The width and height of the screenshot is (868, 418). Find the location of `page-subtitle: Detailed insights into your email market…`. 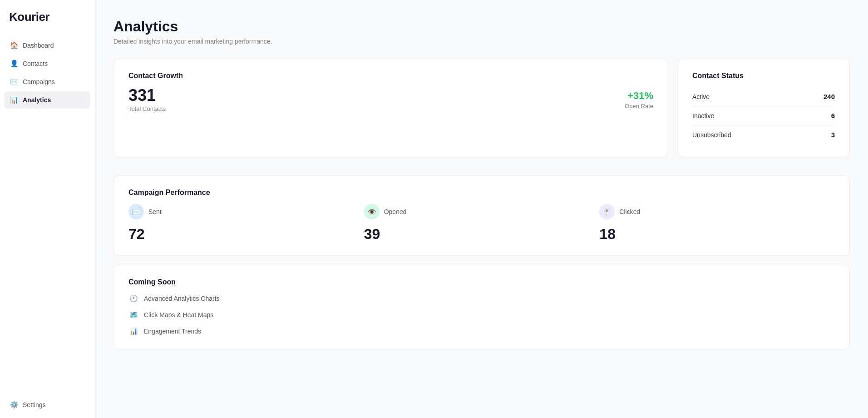

page-subtitle: Detailed insights into your email market… is located at coordinates (482, 41).